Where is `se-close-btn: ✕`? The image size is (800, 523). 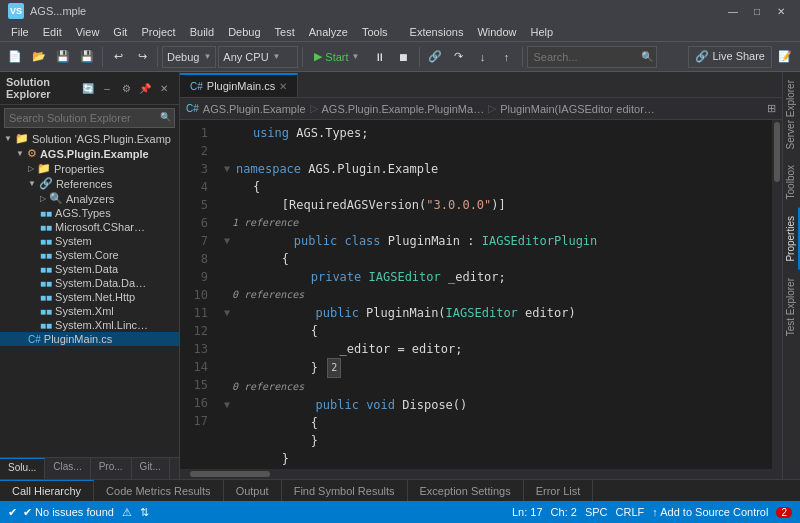 se-close-btn: ✕ is located at coordinates (164, 88).